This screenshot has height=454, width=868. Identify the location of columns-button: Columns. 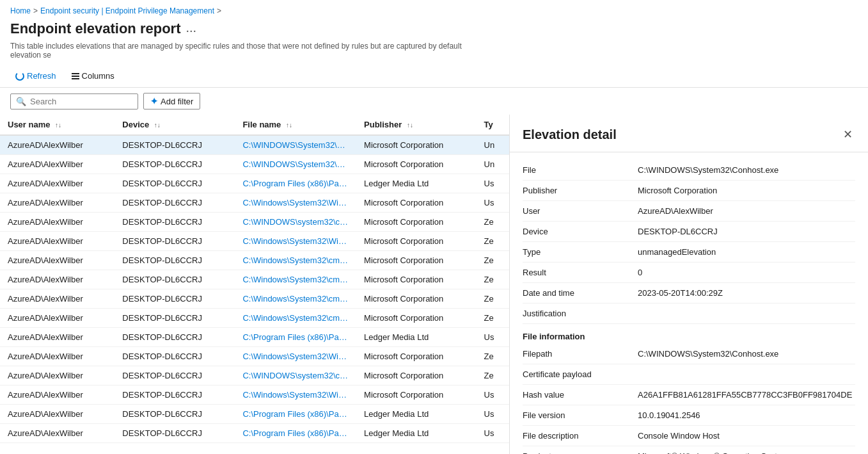
(93, 76).